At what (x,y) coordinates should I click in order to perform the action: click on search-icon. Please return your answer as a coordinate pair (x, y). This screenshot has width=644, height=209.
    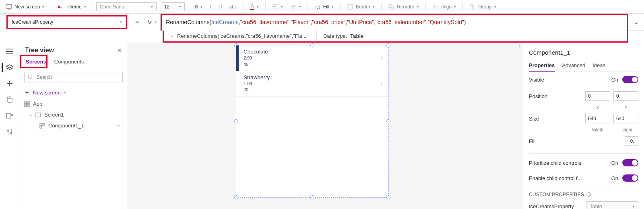
    Looking at the image, I should click on (31, 77).